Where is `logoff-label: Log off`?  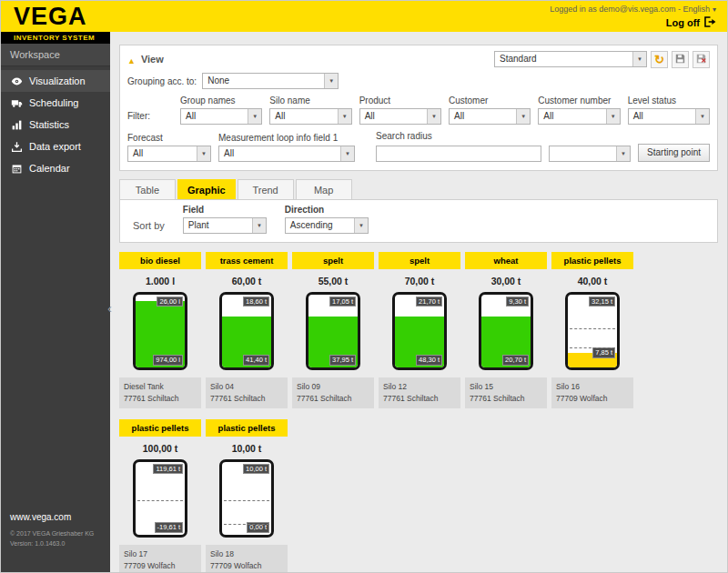 logoff-label: Log off is located at coordinates (682, 23).